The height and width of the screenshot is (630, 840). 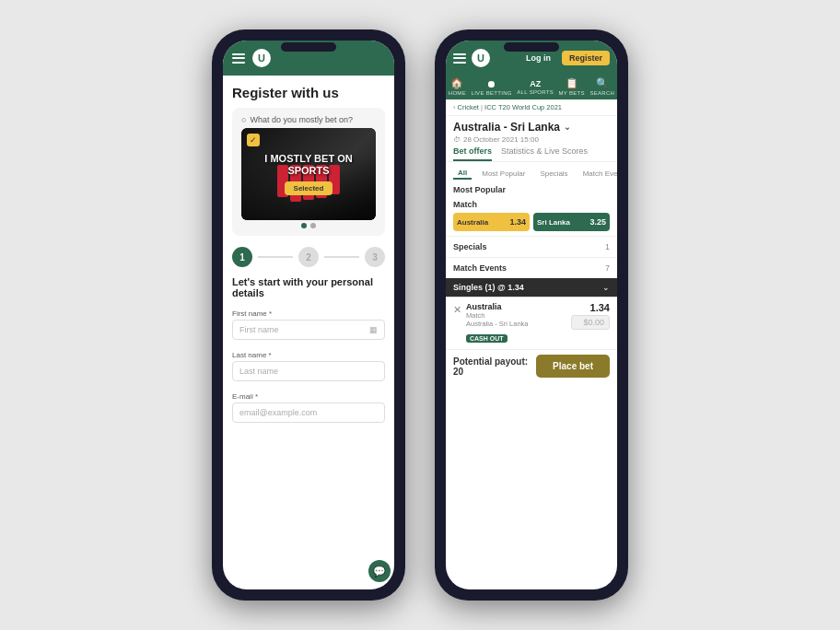 What do you see at coordinates (535, 84) in the screenshot?
I see `allsports-icon: AZ` at bounding box center [535, 84].